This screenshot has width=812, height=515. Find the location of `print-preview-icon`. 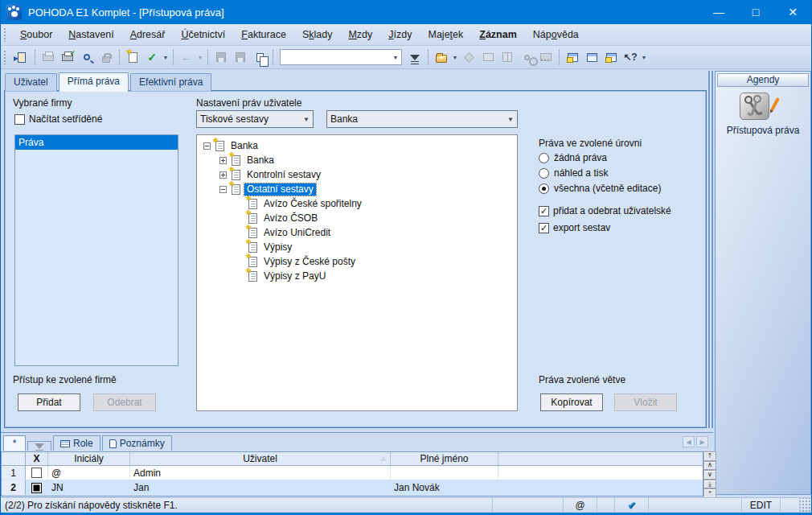

print-preview-icon is located at coordinates (87, 57).